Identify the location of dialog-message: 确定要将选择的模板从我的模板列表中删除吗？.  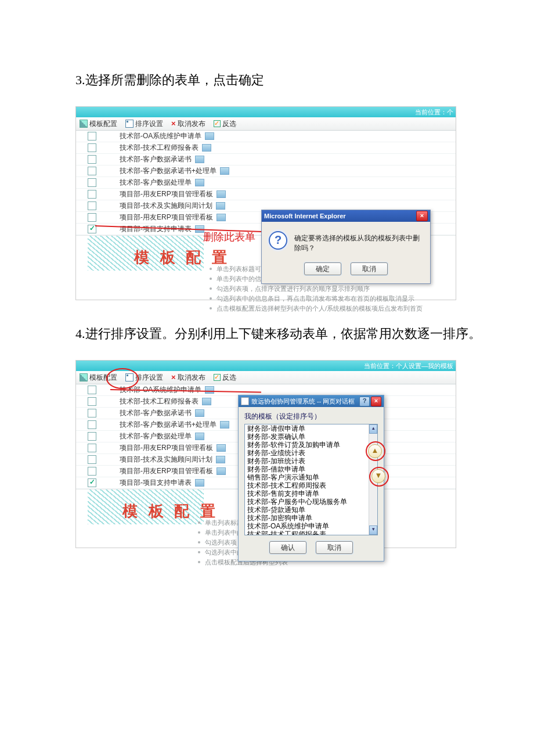
(359, 242).